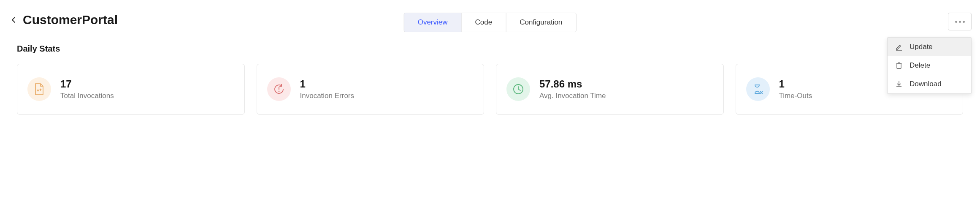 This screenshot has width=980, height=213. What do you see at coordinates (490, 22) in the screenshot?
I see `tabs-container: Overview Code Configuration` at bounding box center [490, 22].